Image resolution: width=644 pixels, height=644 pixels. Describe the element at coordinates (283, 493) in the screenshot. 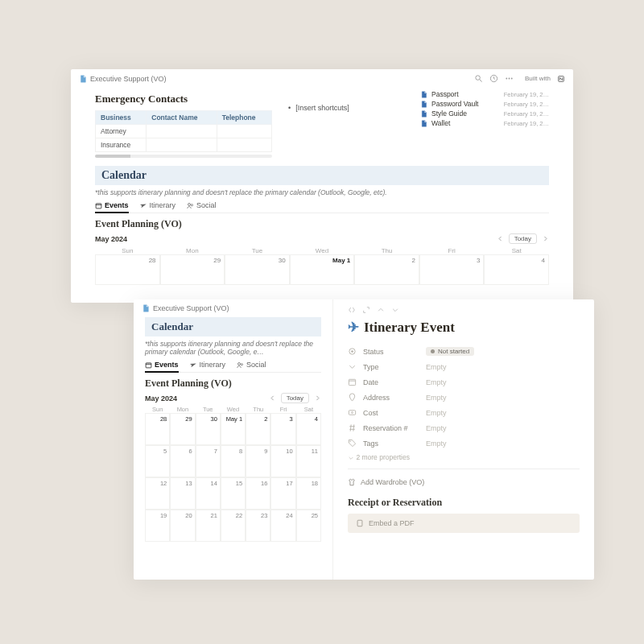

I see `day-cell: 17` at that location.